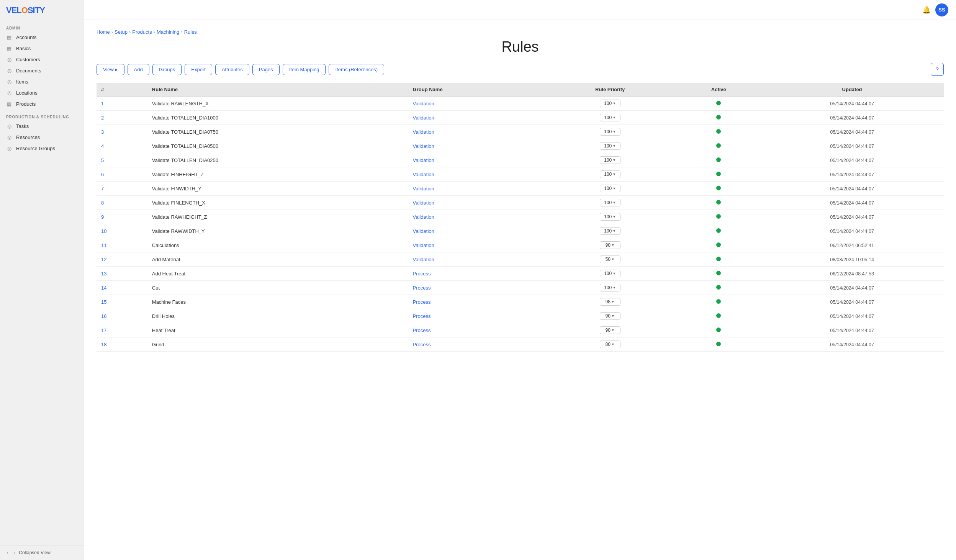 Image resolution: width=956 pixels, height=560 pixels. What do you see at coordinates (191, 32) in the screenshot?
I see `breadcrumb-rules: Rules` at bounding box center [191, 32].